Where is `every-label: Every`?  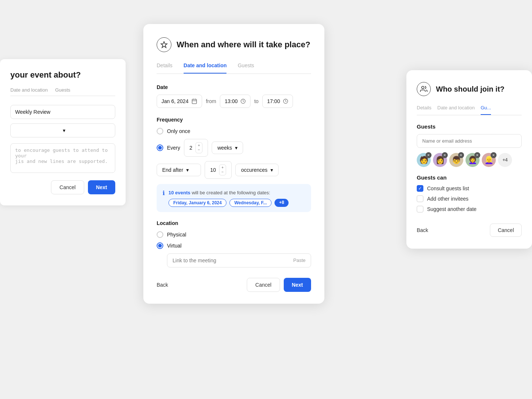
every-label: Every is located at coordinates (174, 148).